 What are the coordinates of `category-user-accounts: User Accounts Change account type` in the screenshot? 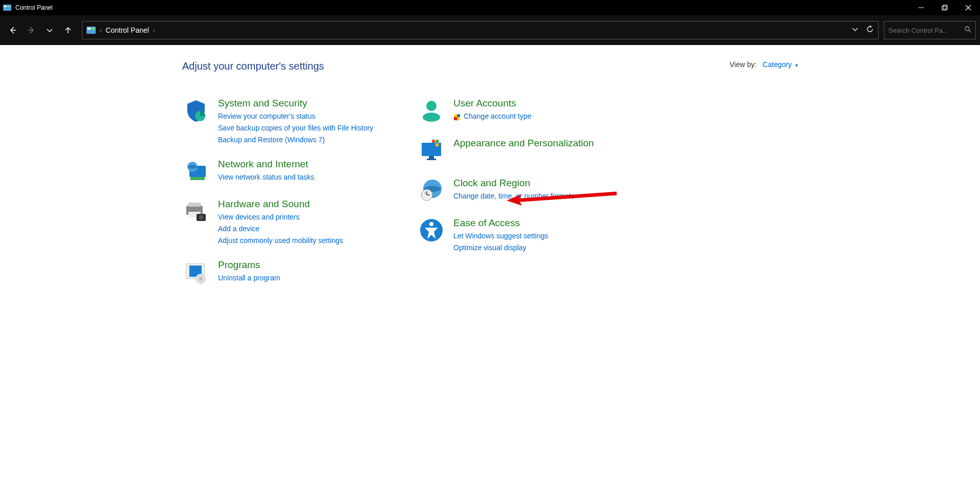 It's located at (520, 112).